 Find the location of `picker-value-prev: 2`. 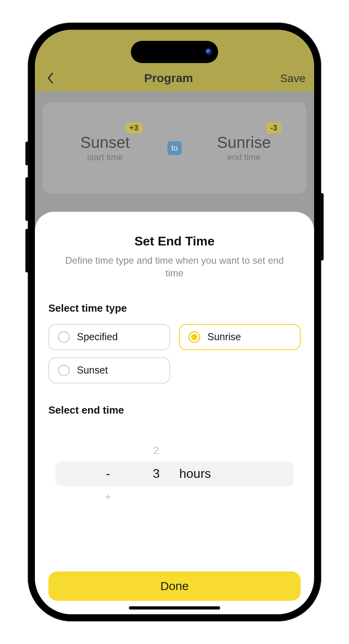

picker-value-prev: 2 is located at coordinates (156, 450).